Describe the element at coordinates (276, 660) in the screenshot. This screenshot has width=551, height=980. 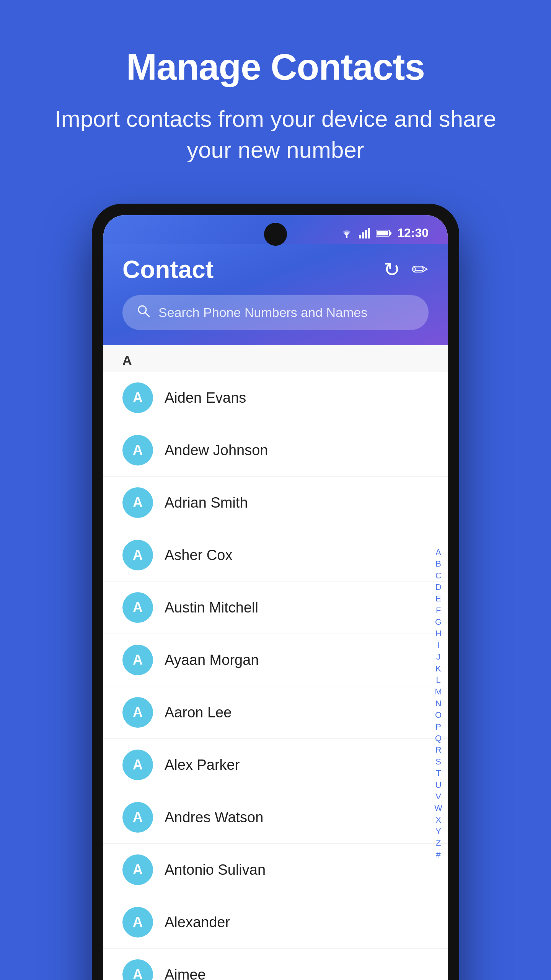
I see `contact-item: A Ayaan Morgan` at that location.